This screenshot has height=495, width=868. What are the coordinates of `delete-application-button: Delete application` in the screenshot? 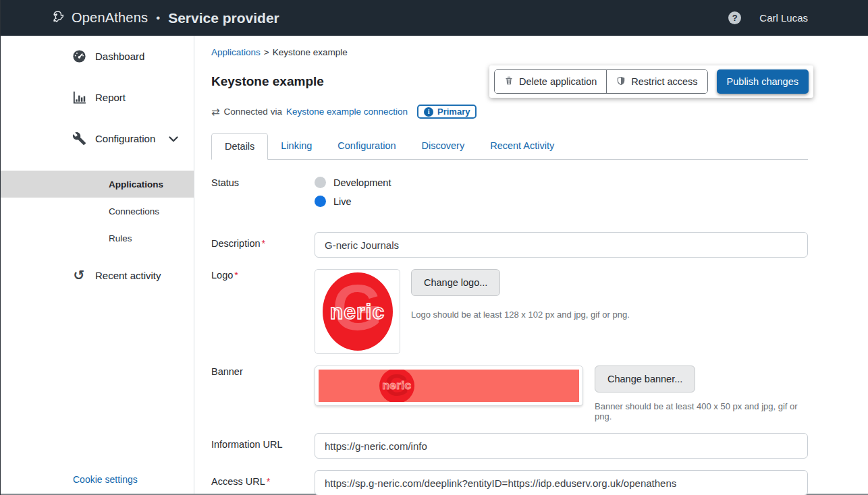 It's located at (551, 82).